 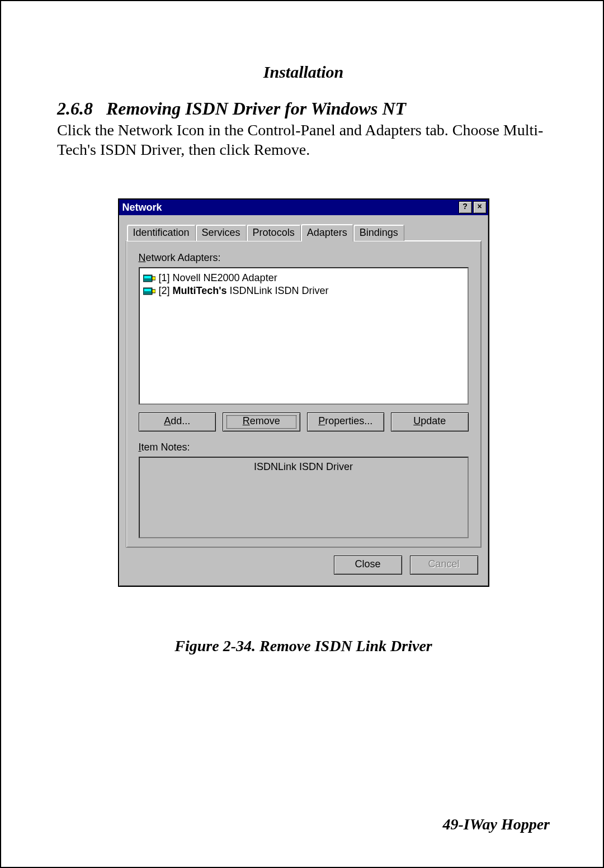 What do you see at coordinates (256, 108) in the screenshot?
I see `section-title: Removing ISDN Driver for Windows NT` at bounding box center [256, 108].